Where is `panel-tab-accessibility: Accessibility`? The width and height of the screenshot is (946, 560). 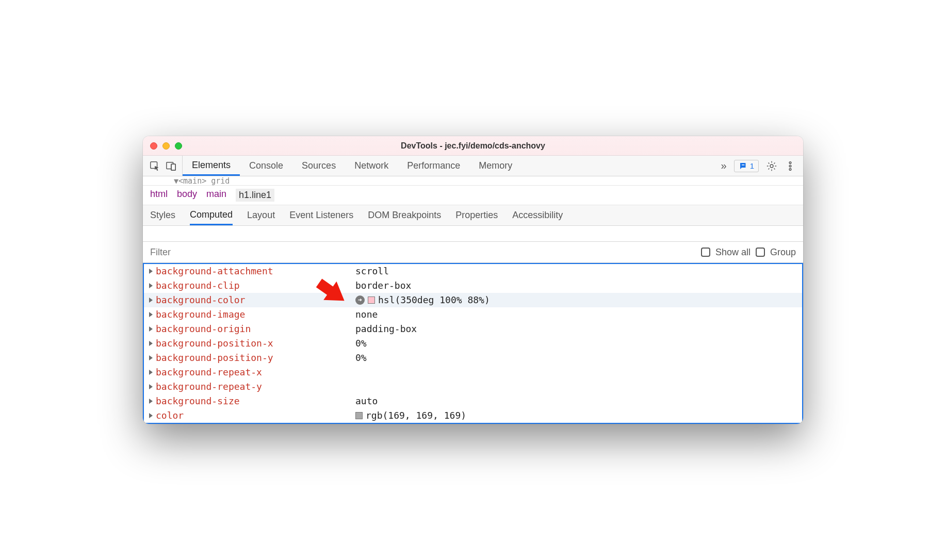
panel-tab-accessibility: Accessibility is located at coordinates (537, 216).